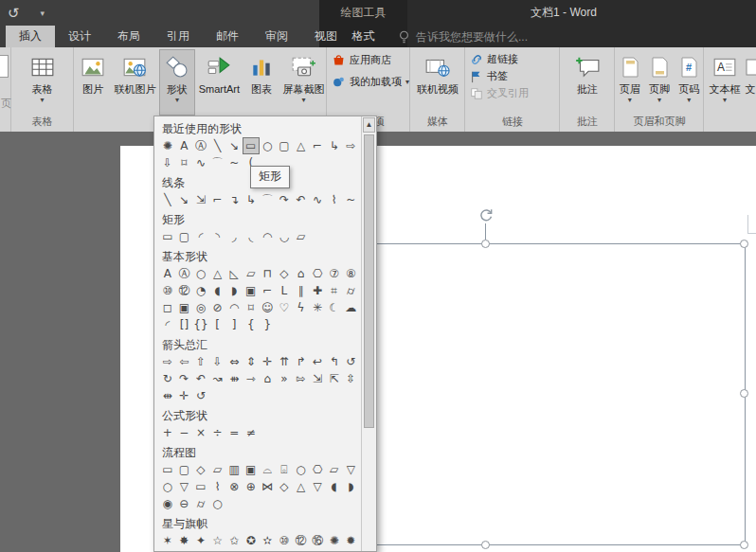 Image resolution: width=756 pixels, height=552 pixels. I want to click on shape-cell: ▢, so click(185, 470).